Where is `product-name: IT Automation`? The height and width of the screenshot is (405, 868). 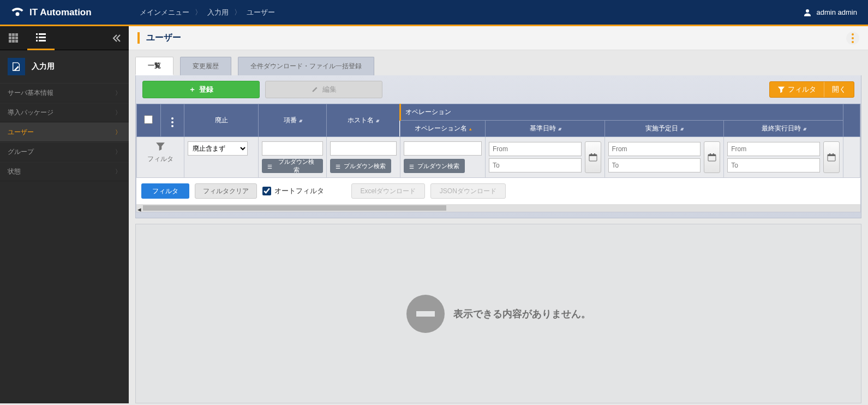
product-name: IT Automation is located at coordinates (61, 13).